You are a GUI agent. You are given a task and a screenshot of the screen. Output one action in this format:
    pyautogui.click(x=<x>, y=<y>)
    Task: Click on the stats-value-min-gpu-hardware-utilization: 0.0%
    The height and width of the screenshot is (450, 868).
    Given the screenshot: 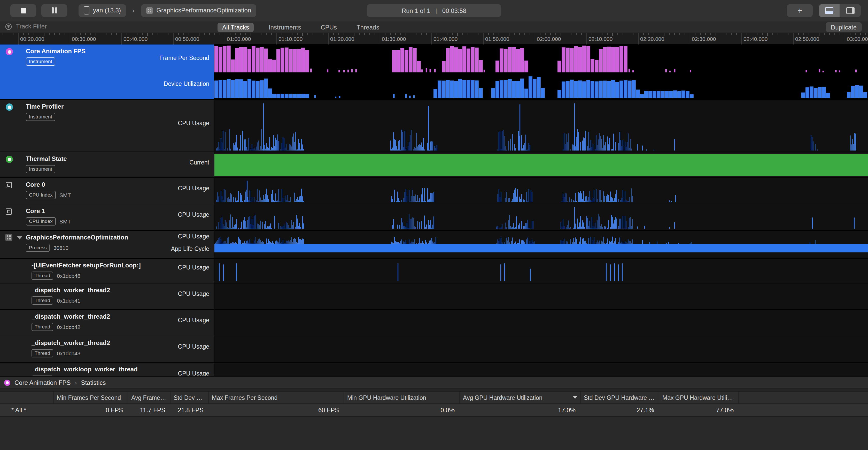 What is the action you would take?
    pyautogui.click(x=402, y=410)
    